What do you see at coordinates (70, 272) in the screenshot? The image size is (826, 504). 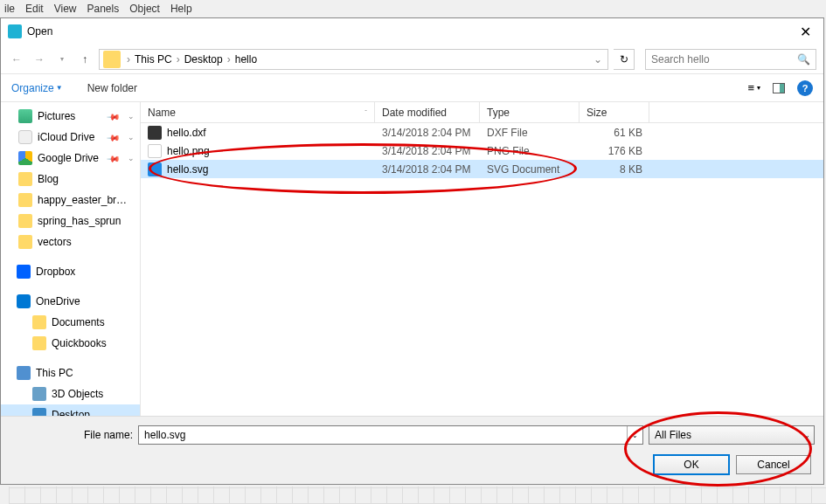 I see `tree-item: Dropbox` at bounding box center [70, 272].